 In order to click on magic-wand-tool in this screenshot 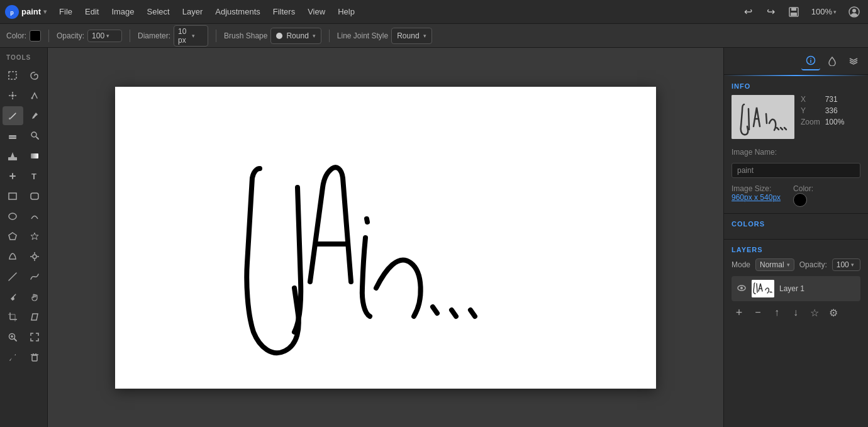, I will do `click(13, 96)`.